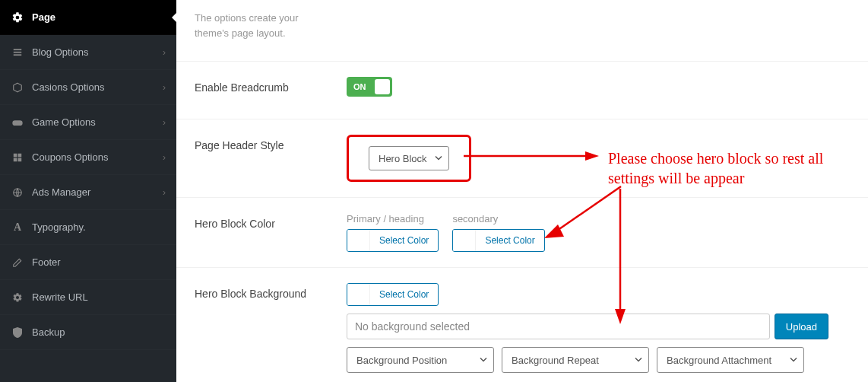 This screenshot has height=382, width=868. Describe the element at coordinates (271, 221) in the screenshot. I see `label-hero-block-color: Hero Block Color` at that location.